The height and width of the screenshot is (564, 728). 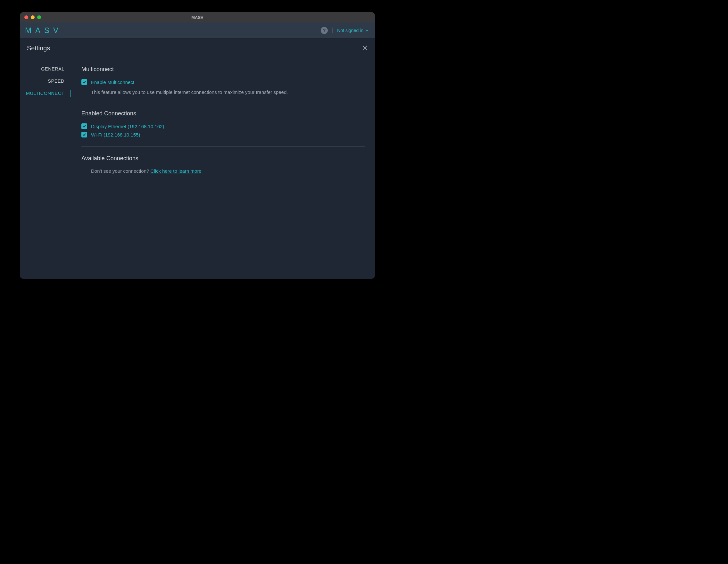 I want to click on logo-text: MASV, so click(x=43, y=31).